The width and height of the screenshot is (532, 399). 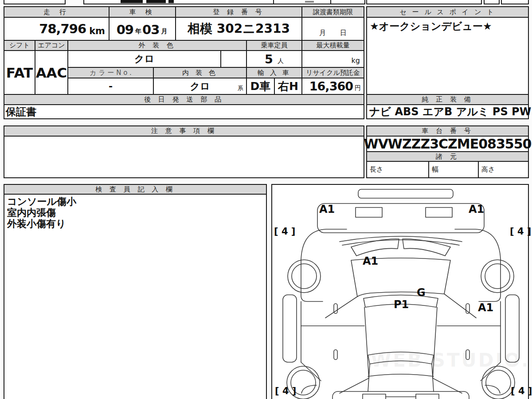 What do you see at coordinates (333, 59) in the screenshot?
I see `max-load-value: kg` at bounding box center [333, 59].